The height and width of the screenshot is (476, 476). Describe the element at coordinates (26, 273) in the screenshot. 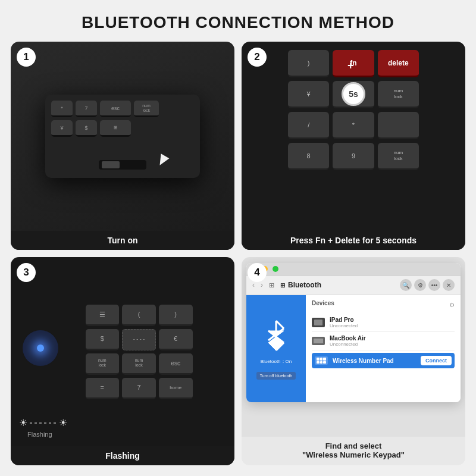

I see `step-3-number: 3` at that location.